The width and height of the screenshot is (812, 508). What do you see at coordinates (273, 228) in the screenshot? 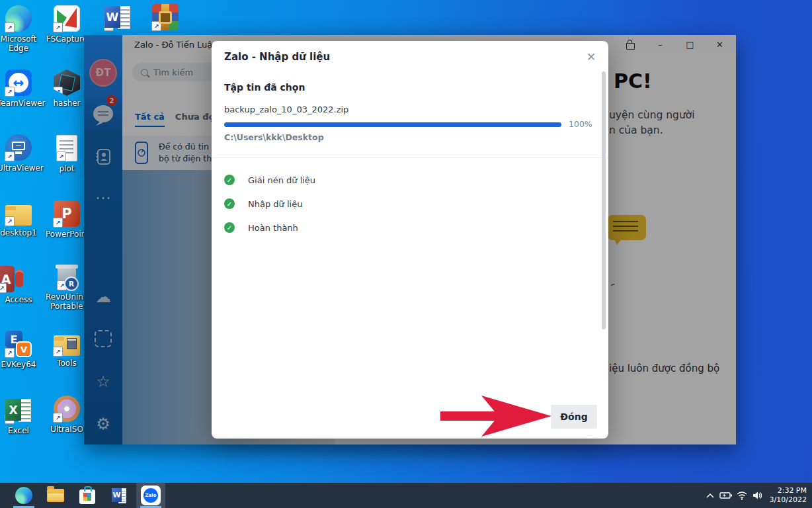
I see `step-label: Hoàn thành` at bounding box center [273, 228].